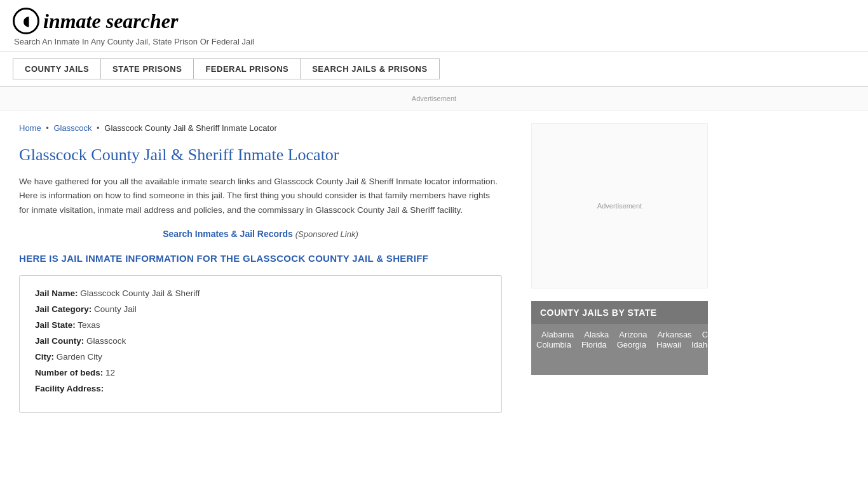 This screenshot has height=488, width=868. I want to click on info-row-address: Facility Address:, so click(261, 389).